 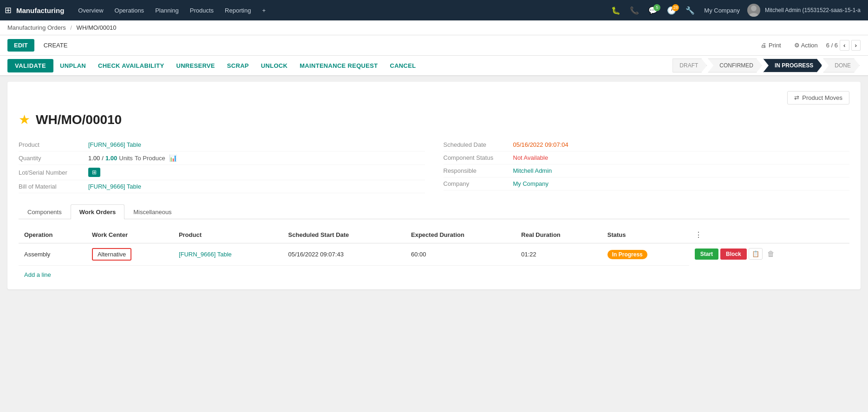 I want to click on chat-badge: 5, so click(x=657, y=7).